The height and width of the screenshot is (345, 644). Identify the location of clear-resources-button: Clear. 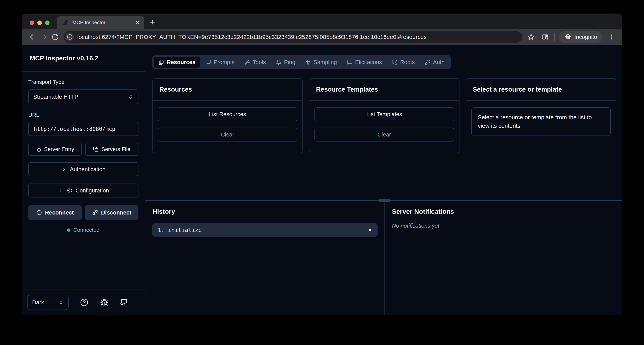
(228, 134).